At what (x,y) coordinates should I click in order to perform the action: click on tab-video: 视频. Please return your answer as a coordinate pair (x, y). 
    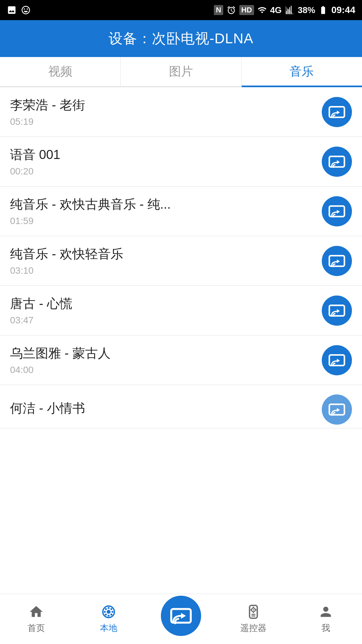
    Looking at the image, I should click on (60, 72).